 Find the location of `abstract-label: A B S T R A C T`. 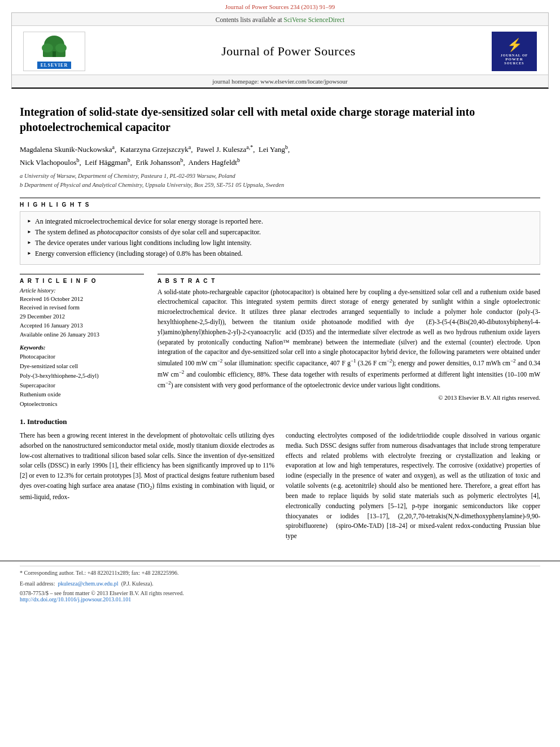

abstract-label: A B S T R A C T is located at coordinates (349, 281).